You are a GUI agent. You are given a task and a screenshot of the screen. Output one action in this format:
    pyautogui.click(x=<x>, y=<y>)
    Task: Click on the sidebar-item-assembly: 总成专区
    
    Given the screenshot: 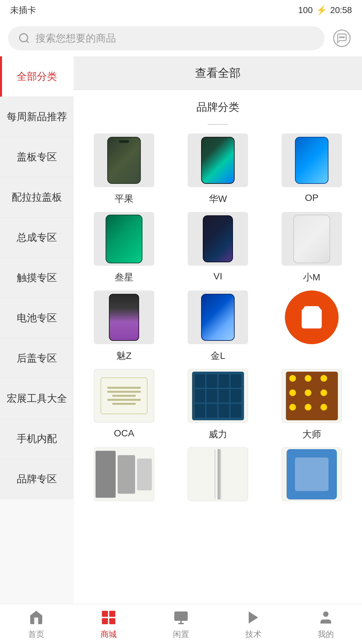 What is the action you would take?
    pyautogui.click(x=37, y=237)
    